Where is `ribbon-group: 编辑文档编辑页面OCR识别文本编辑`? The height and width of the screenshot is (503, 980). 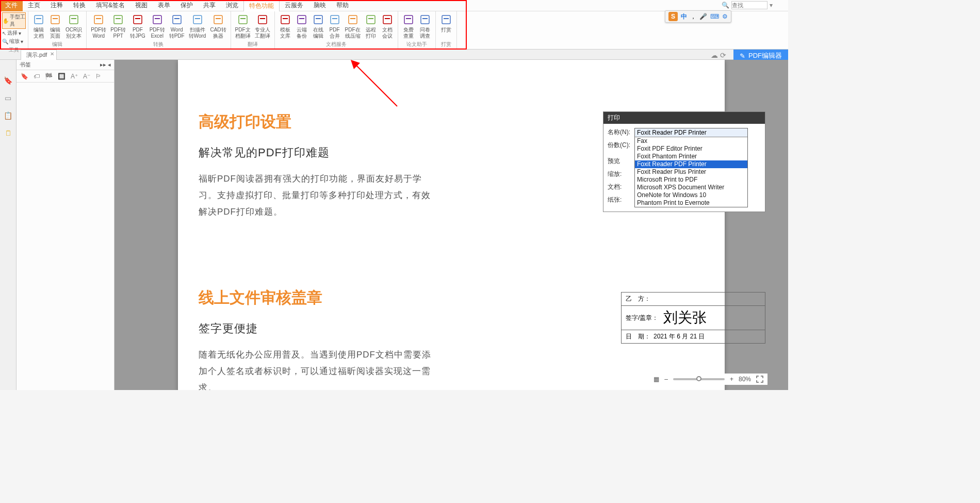
ribbon-group: 编辑文档编辑页面OCR识别文本编辑 is located at coordinates (58, 30).